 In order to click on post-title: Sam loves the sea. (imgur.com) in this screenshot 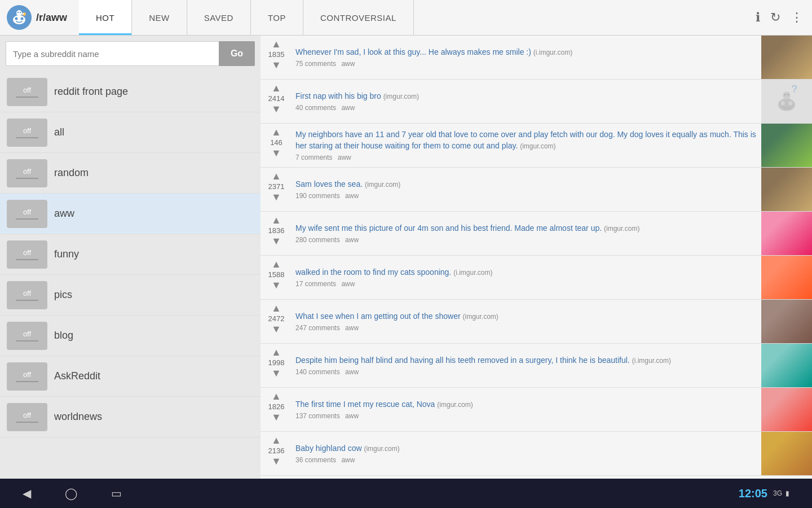, I will do `click(527, 185)`.